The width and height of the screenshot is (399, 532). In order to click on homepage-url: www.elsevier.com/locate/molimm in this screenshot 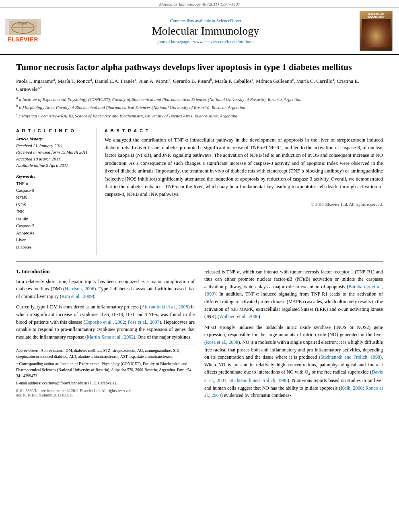, I will do `click(224, 41)`.